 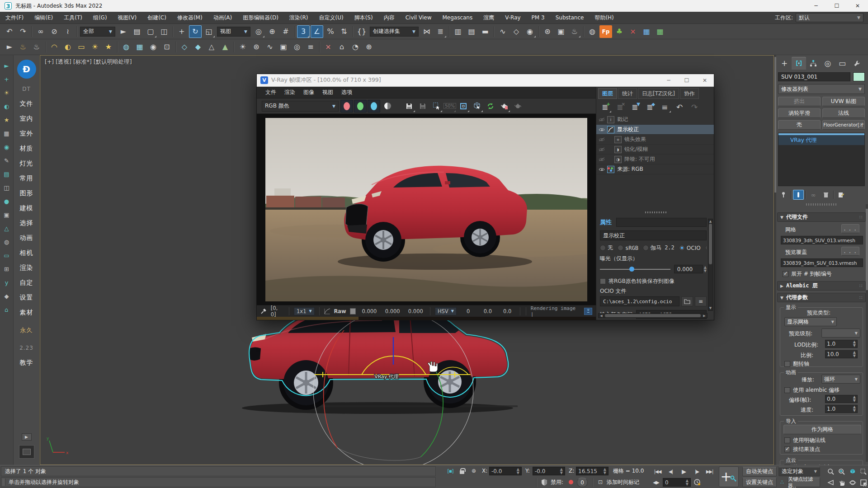 What do you see at coordinates (850, 251) in the screenshot?
I see `preview-browse-button: . . .` at bounding box center [850, 251].